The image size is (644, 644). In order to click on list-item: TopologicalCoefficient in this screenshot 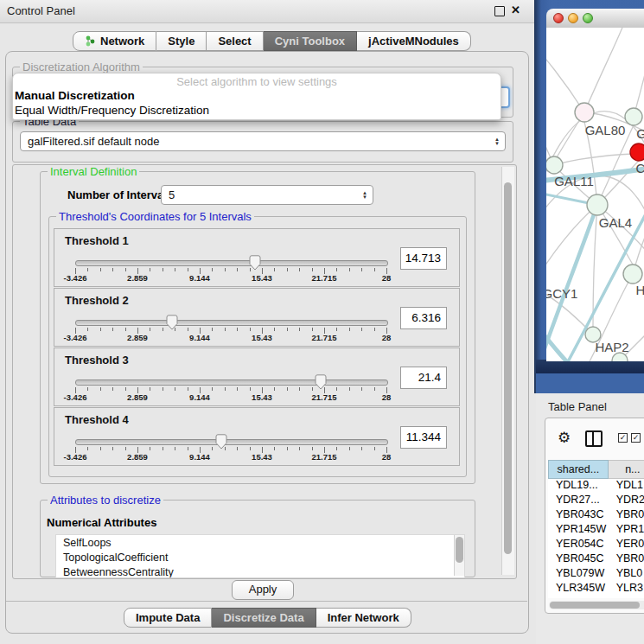, I will do `click(260, 557)`.